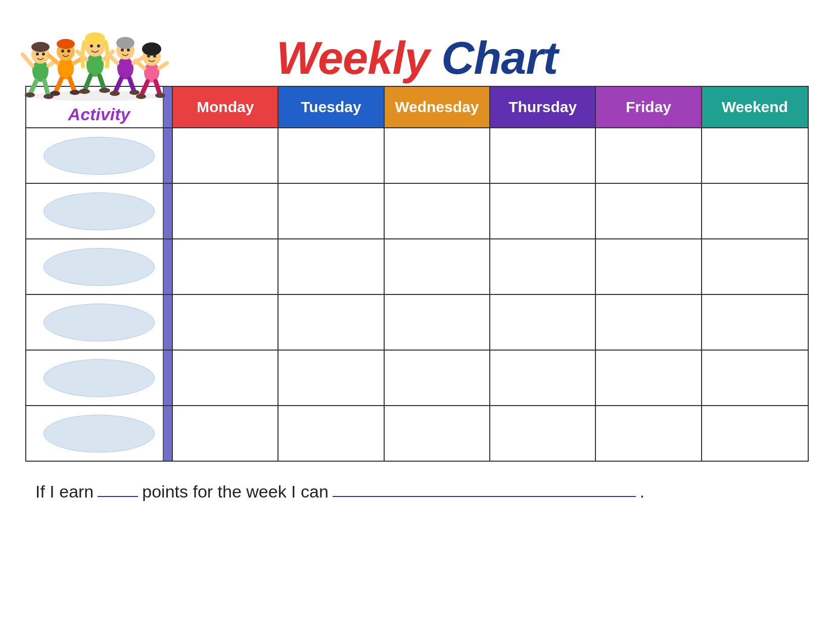  I want to click on day-cell-5-fri, so click(649, 378).